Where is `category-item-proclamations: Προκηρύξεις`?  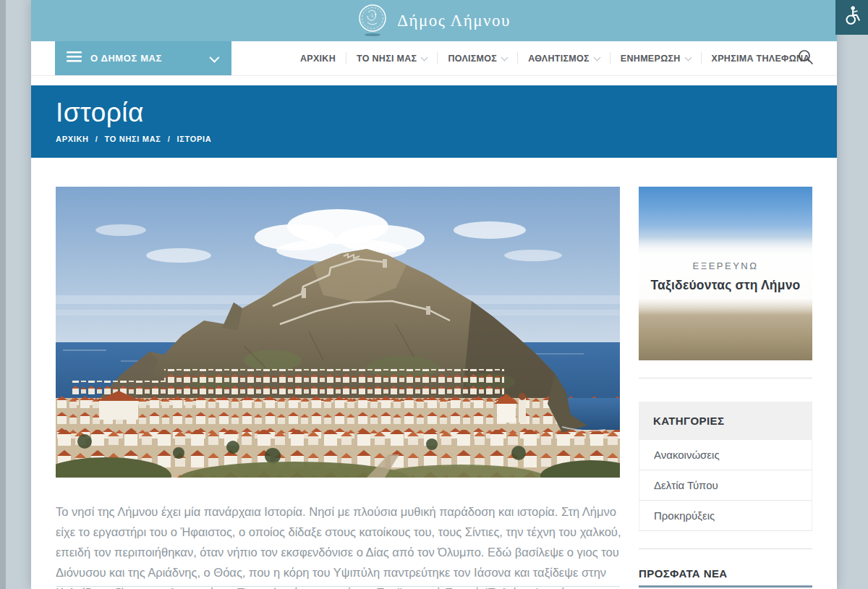 category-item-proclamations: Προκηρύξεις is located at coordinates (726, 516).